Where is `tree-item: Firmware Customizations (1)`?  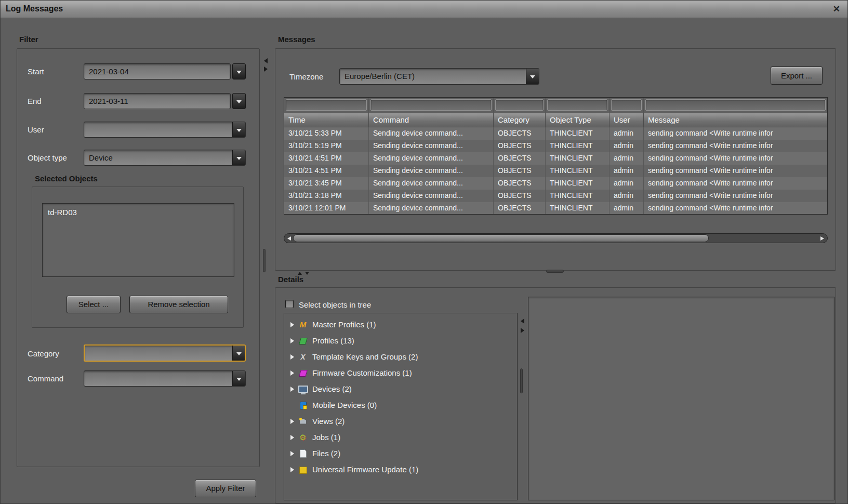
tree-item: Firmware Customizations (1) is located at coordinates (401, 373).